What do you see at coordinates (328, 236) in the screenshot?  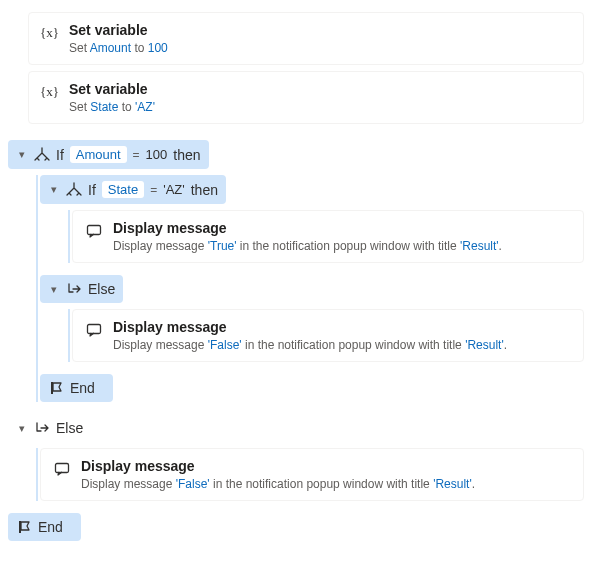 I see `action-display-message: Display message Display message 'True' i…` at bounding box center [328, 236].